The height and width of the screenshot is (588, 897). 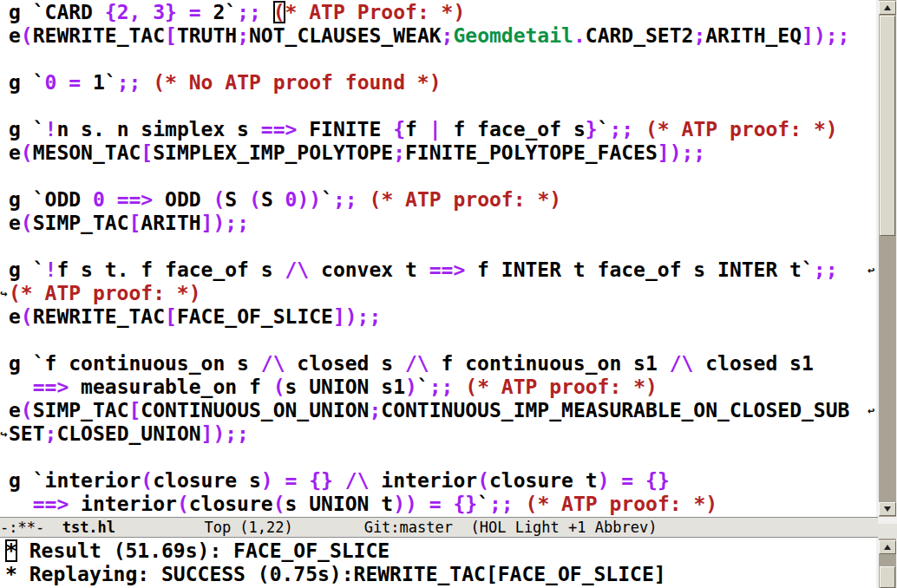 I want to click on code-line: e(REWRITE_TAC[TRUTH;NOT_CLAUSES_WEAK;Geo…, so click(x=442, y=36).